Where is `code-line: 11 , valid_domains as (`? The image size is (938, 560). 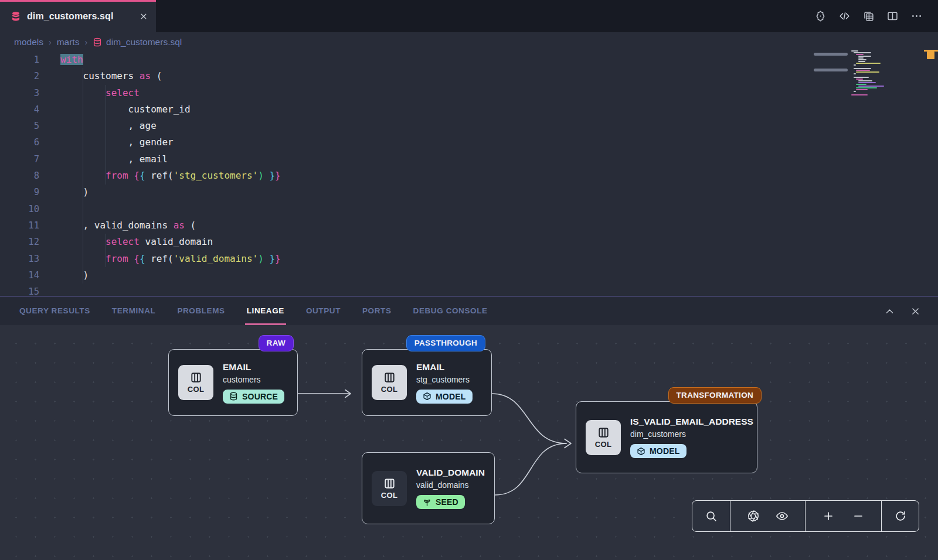
code-line: 11 , valid_domains as ( is located at coordinates (469, 226).